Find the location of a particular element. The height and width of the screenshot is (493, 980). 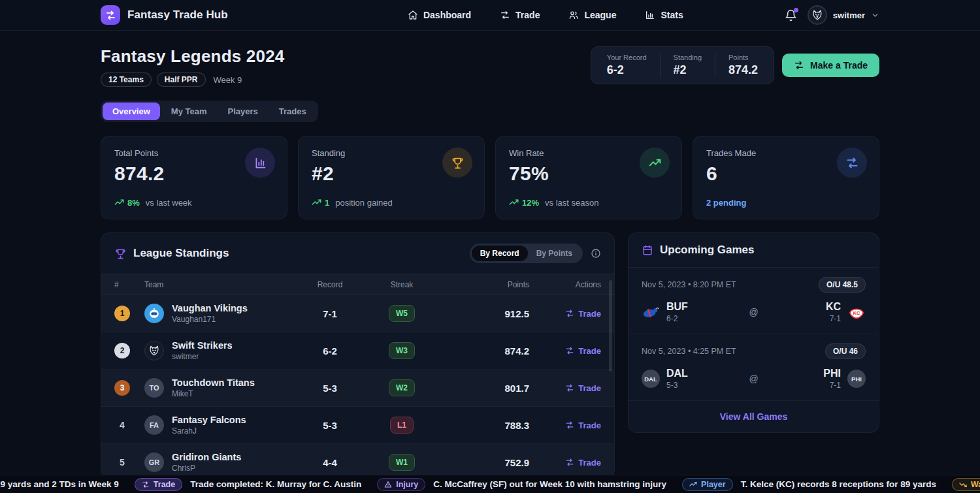

view-all-games-link: View All Games is located at coordinates (754, 417).